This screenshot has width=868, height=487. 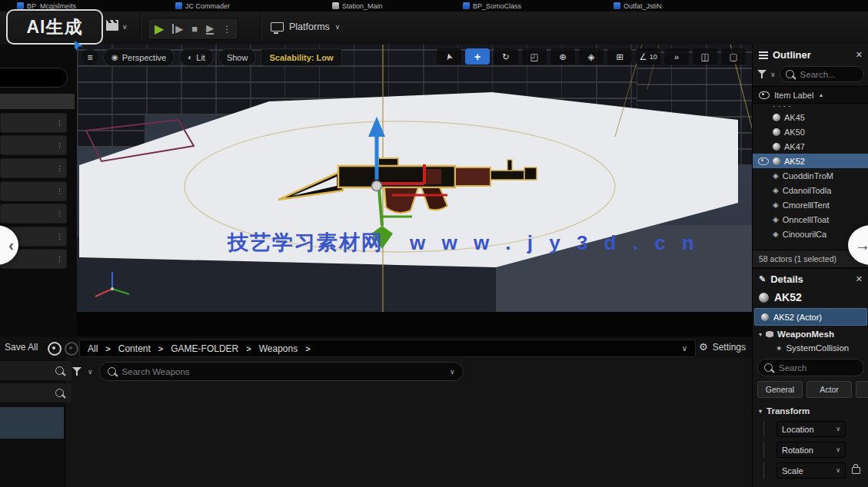 What do you see at coordinates (197, 57) in the screenshot?
I see `view-mode-dropdown: ◐ Lit` at bounding box center [197, 57].